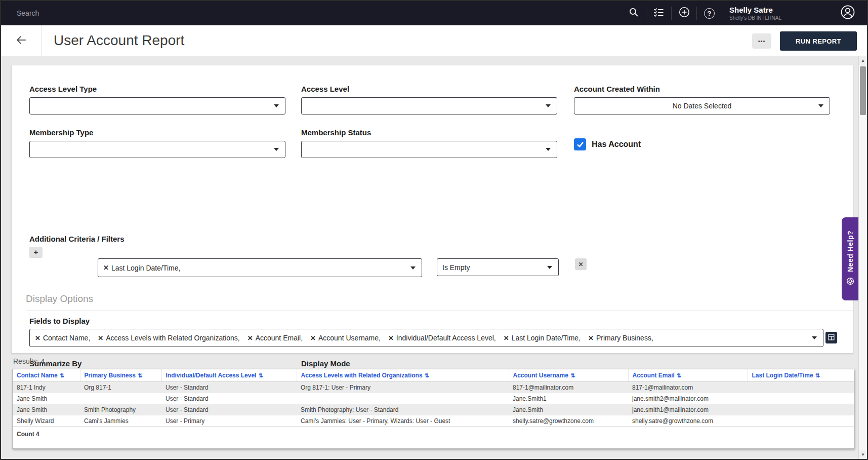 The height and width of the screenshot is (460, 868). Describe the element at coordinates (77, 239) in the screenshot. I see `additional-criteria-label: Additional Criteria / Filters` at that location.